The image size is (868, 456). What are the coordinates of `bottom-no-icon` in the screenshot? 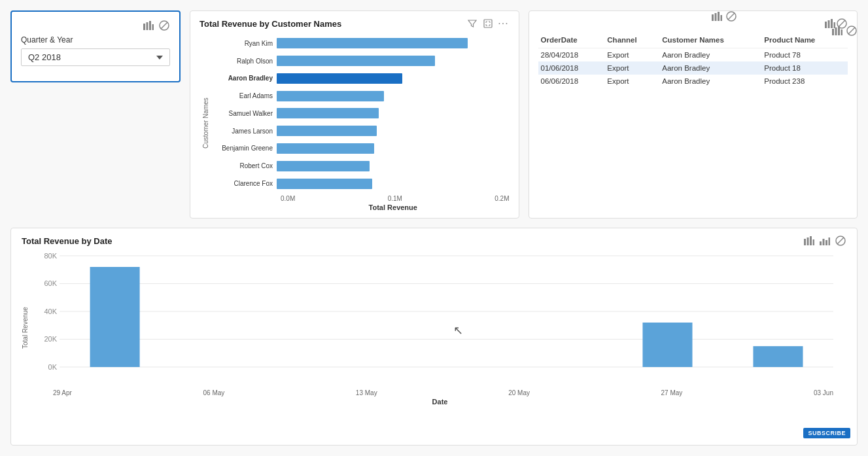 It's located at (841, 241).